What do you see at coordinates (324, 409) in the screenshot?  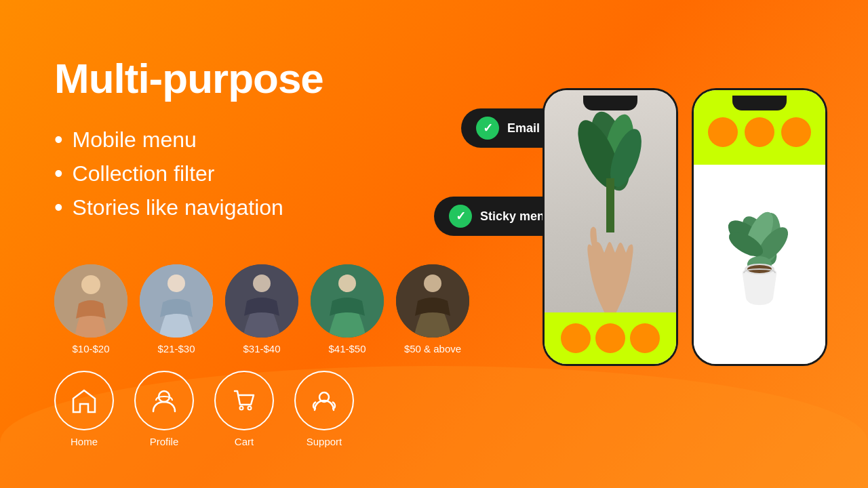 I see `nav-item-support: Support` at bounding box center [324, 409].